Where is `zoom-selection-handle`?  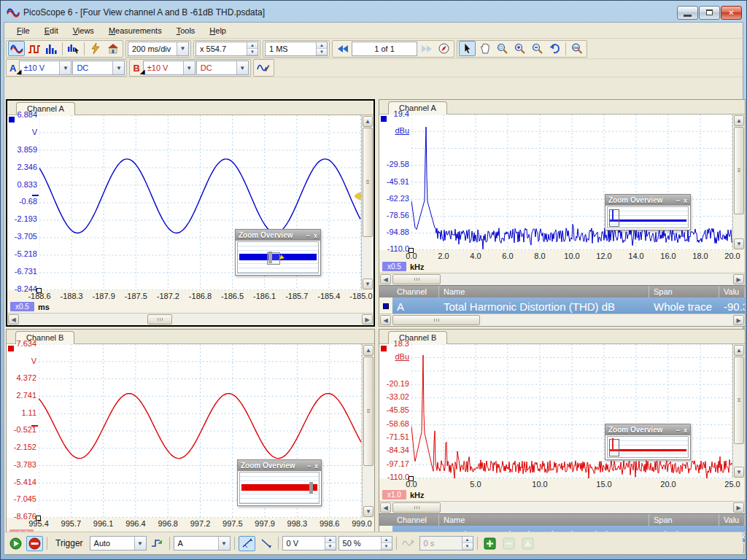
zoom-selection-handle is located at coordinates (311, 488).